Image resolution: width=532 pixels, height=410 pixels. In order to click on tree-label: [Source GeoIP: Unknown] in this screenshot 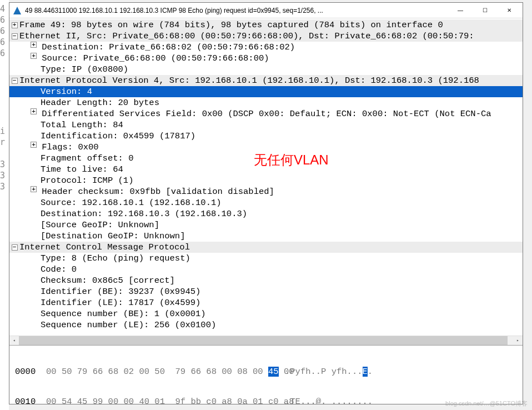, I will do `click(282, 225)`.